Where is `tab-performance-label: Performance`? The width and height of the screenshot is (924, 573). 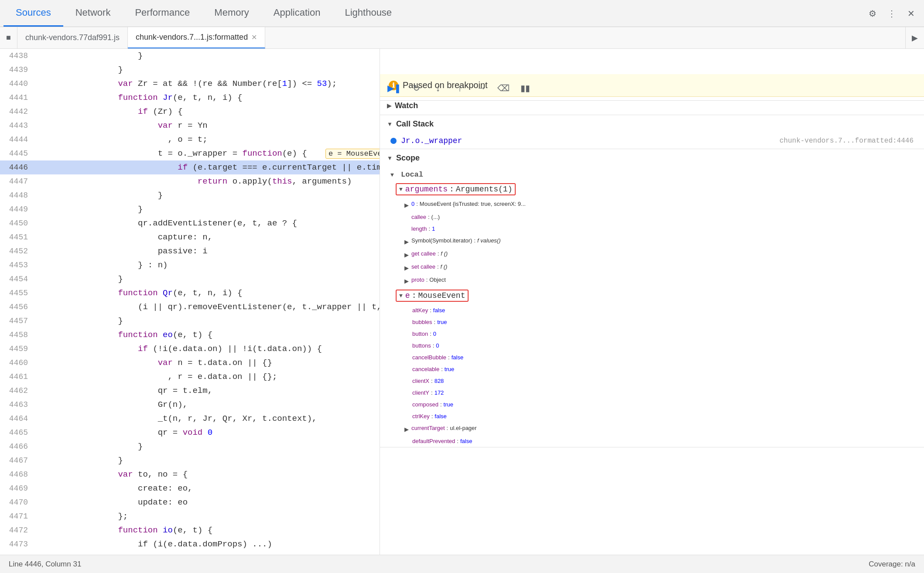 tab-performance-label: Performance is located at coordinates (162, 13).